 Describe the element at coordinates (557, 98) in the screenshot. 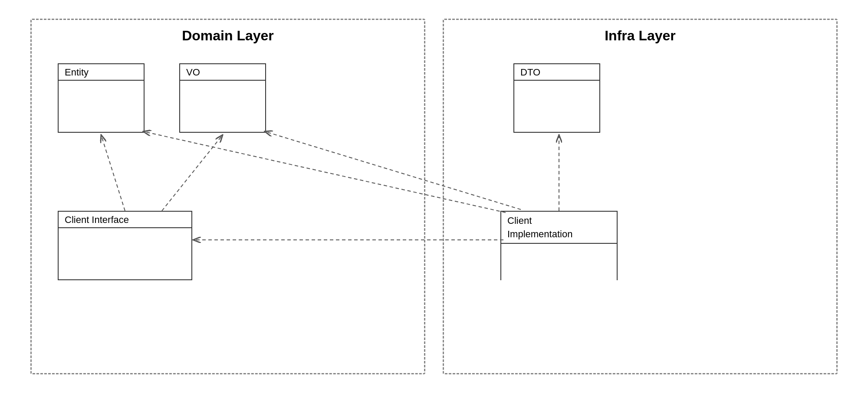

I see `dto-box: DTO` at that location.